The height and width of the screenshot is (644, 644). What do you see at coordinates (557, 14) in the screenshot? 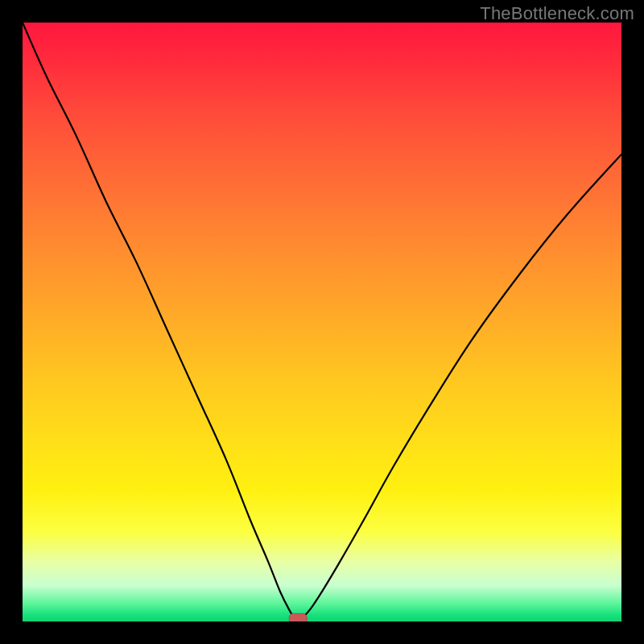
I see `watermark-text: TheBottleneck.com` at bounding box center [557, 14].